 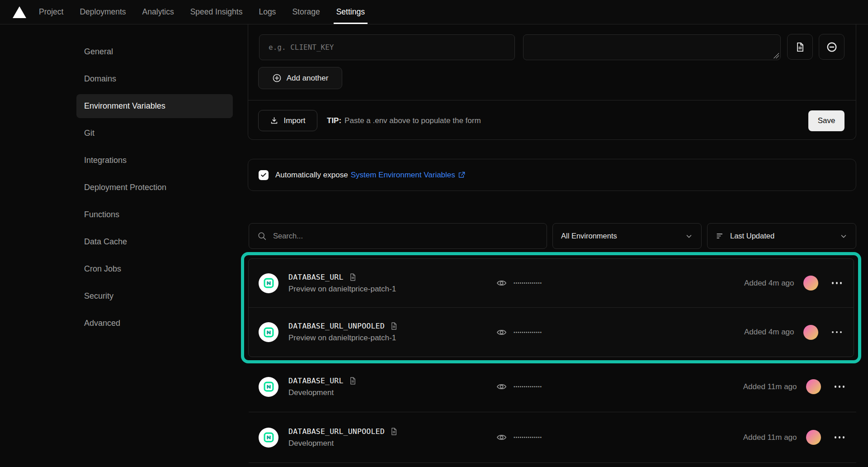 What do you see at coordinates (312, 175) in the screenshot?
I see `expose-label: Automatically expose` at bounding box center [312, 175].